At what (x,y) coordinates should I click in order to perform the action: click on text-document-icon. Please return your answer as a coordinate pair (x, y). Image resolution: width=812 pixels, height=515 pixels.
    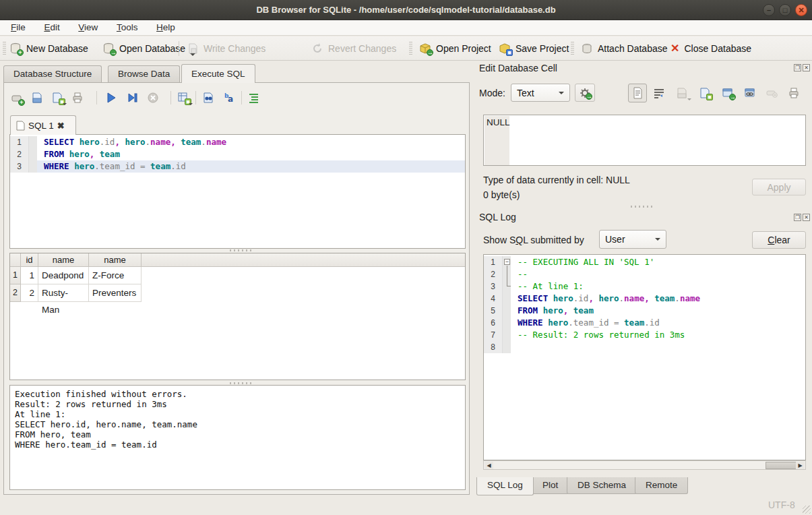
    Looking at the image, I should click on (637, 93).